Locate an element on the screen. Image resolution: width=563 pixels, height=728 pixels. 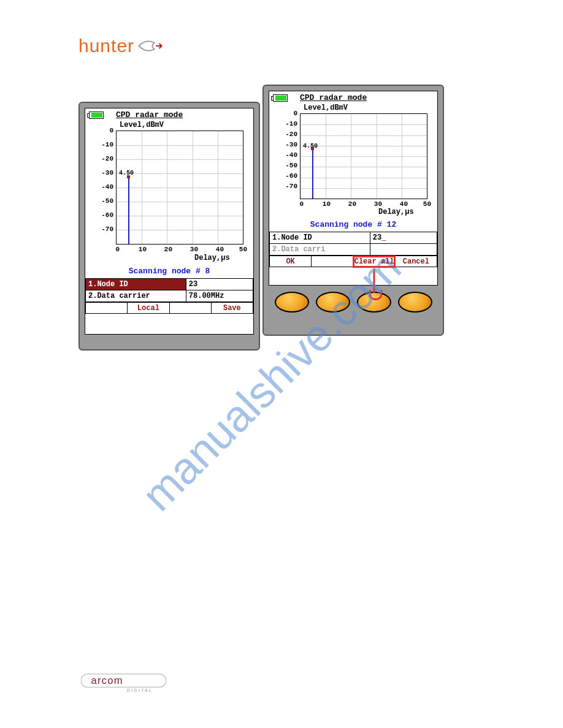
hunter-logo: hunter is located at coordinates (120, 46).